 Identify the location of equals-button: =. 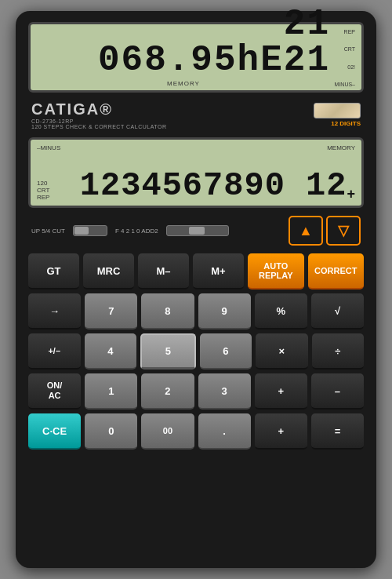
(337, 432).